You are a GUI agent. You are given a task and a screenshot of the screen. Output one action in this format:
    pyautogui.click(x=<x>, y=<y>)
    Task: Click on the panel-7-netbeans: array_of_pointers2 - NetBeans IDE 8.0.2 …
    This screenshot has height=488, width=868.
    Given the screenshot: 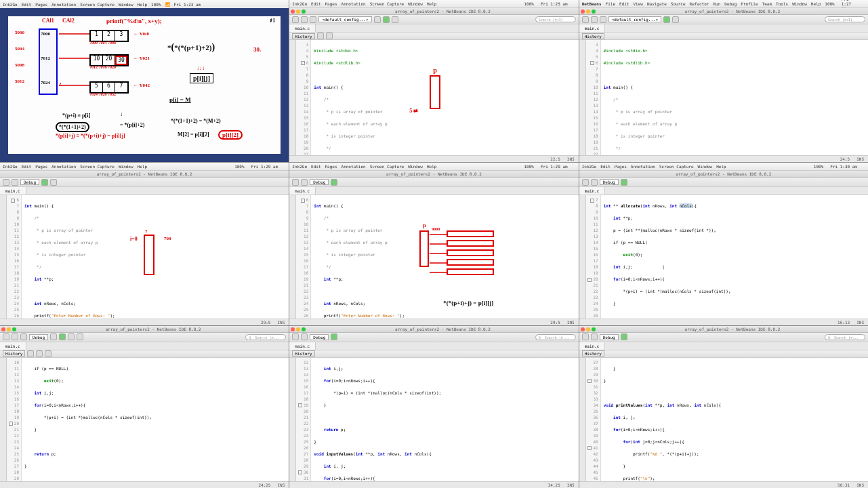 What is the action you would take?
    pyautogui.click(x=144, y=407)
    